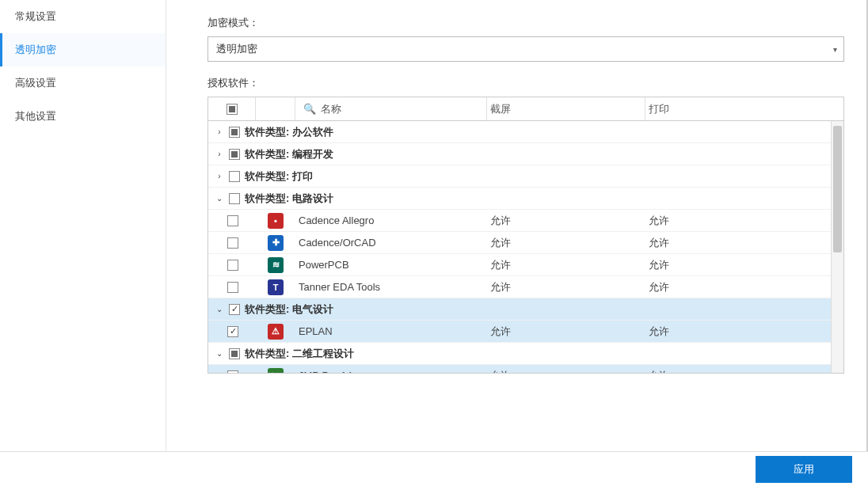  I want to click on apply-button: 应用, so click(804, 469).